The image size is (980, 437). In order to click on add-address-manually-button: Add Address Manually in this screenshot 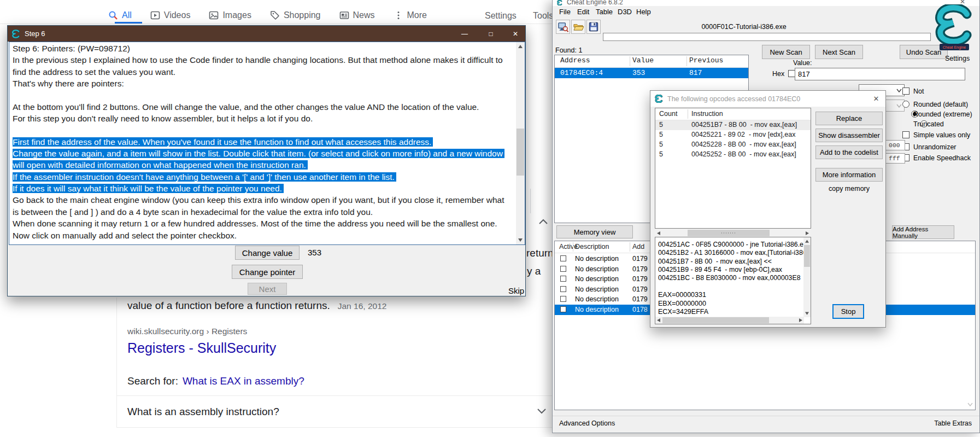, I will do `click(923, 232)`.